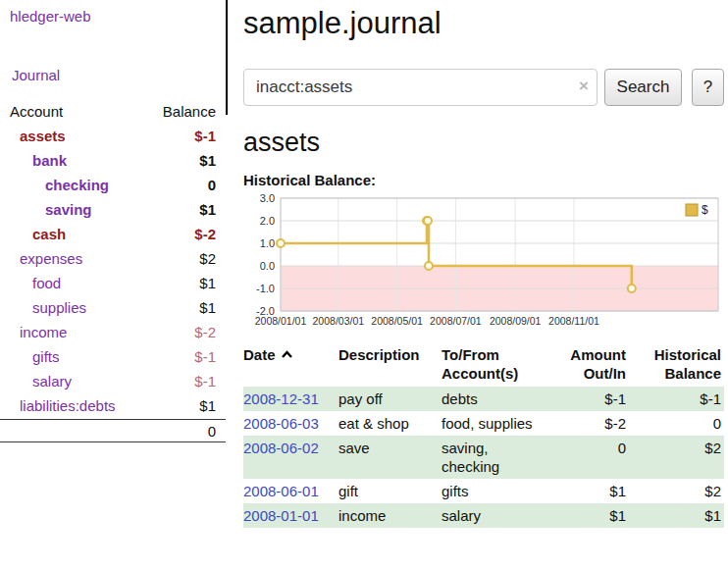 The width and height of the screenshot is (728, 571). Describe the element at coordinates (484, 491) in the screenshot. I see `register-row: 2008-06-01 gift gifts $1 $2` at that location.